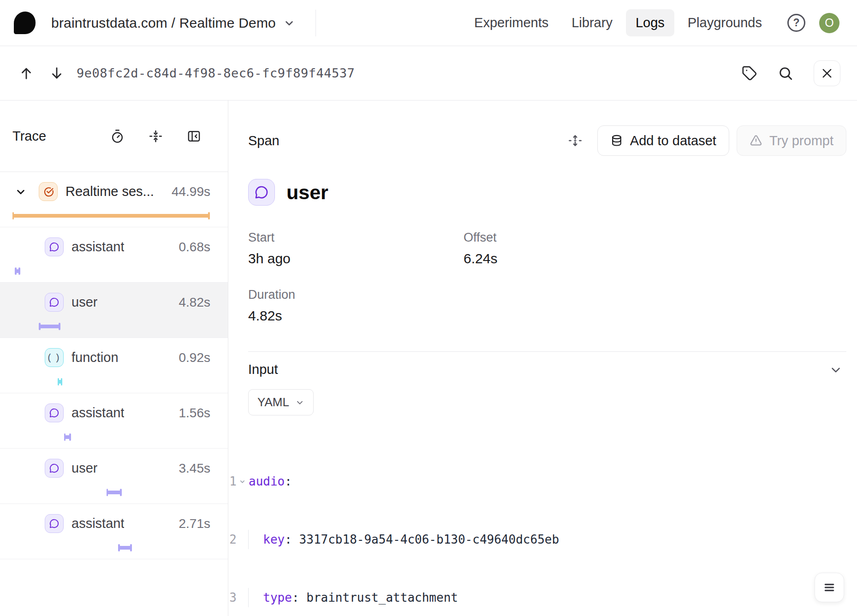 The image size is (857, 616). What do you see at coordinates (575, 141) in the screenshot?
I see `resize-vertical-icon` at bounding box center [575, 141].